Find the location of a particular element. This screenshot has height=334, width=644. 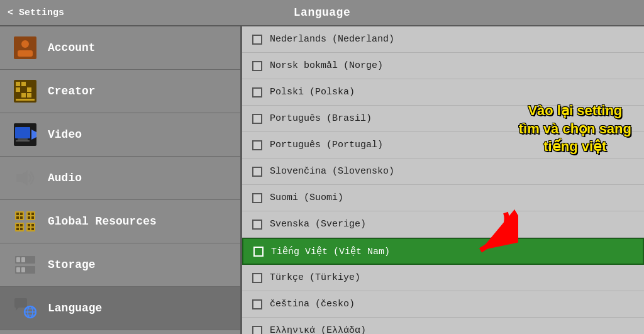

language-checkbox-tr is located at coordinates (257, 278).